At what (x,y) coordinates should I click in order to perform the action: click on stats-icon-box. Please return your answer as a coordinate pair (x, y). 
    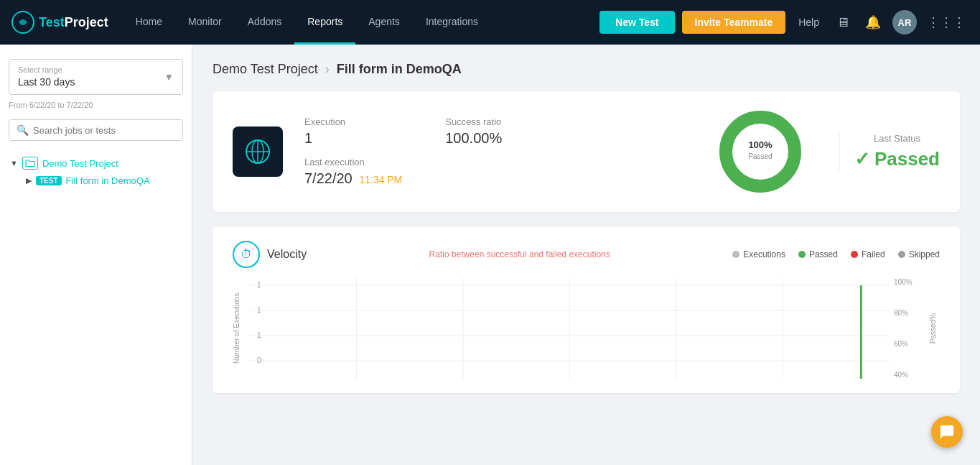
    Looking at the image, I should click on (258, 152).